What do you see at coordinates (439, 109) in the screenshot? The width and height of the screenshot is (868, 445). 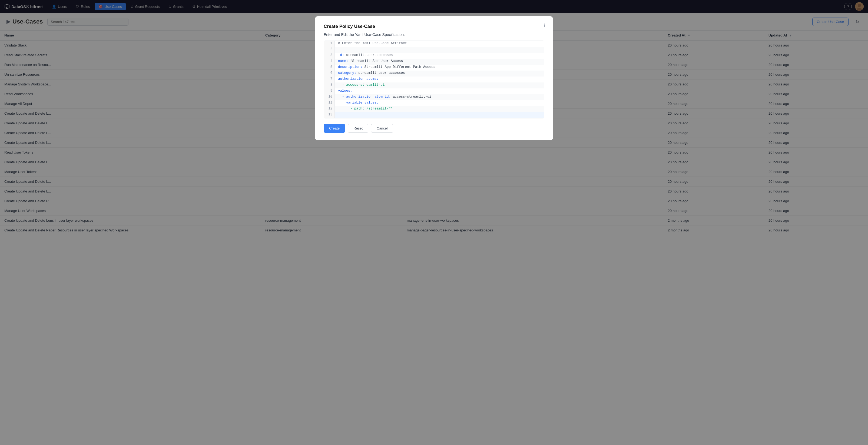 I see `line-content-12: - path: /streamlit/**` at bounding box center [439, 109].